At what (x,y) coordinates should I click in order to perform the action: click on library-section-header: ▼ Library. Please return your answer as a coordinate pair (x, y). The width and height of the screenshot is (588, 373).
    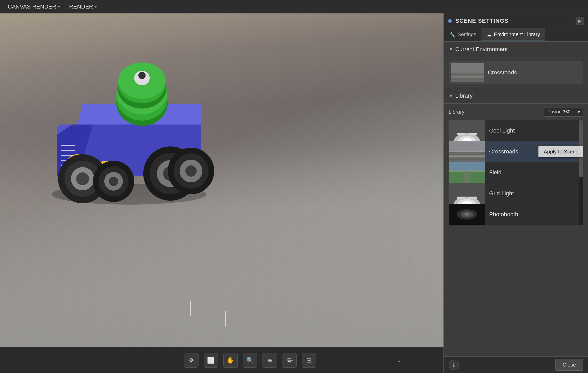
    Looking at the image, I should click on (516, 96).